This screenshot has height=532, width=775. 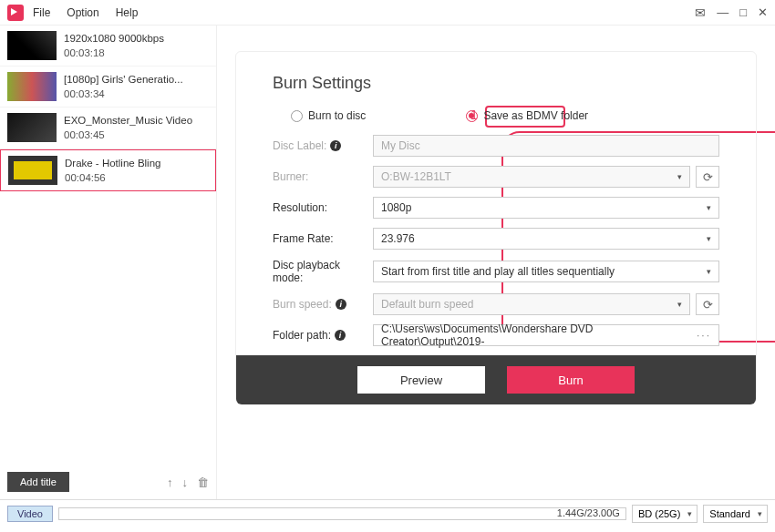 What do you see at coordinates (108, 87) in the screenshot?
I see `list-item: [1080p] Girls' Generatio... 00:03:34` at bounding box center [108, 87].